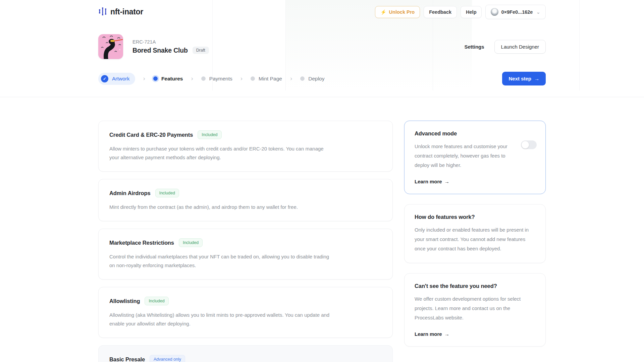 The image size is (644, 362). I want to click on unlock-pro-label: Unlock Pro, so click(402, 12).